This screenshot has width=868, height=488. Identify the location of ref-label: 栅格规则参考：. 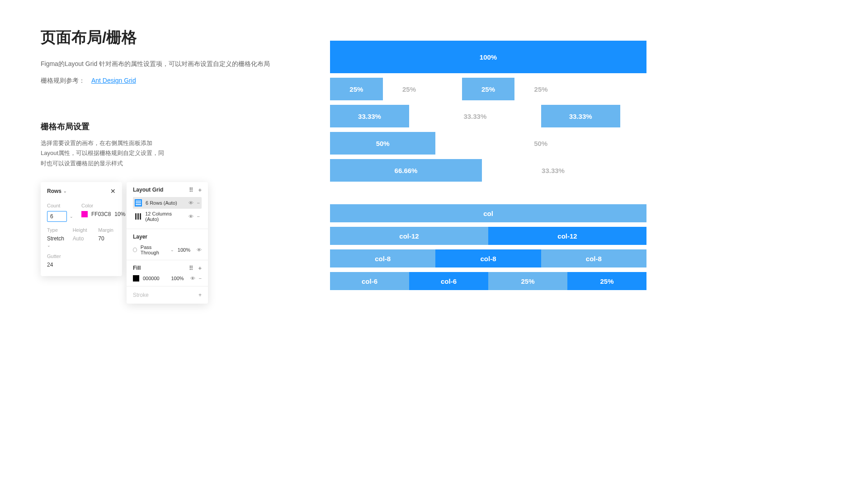
(63, 80).